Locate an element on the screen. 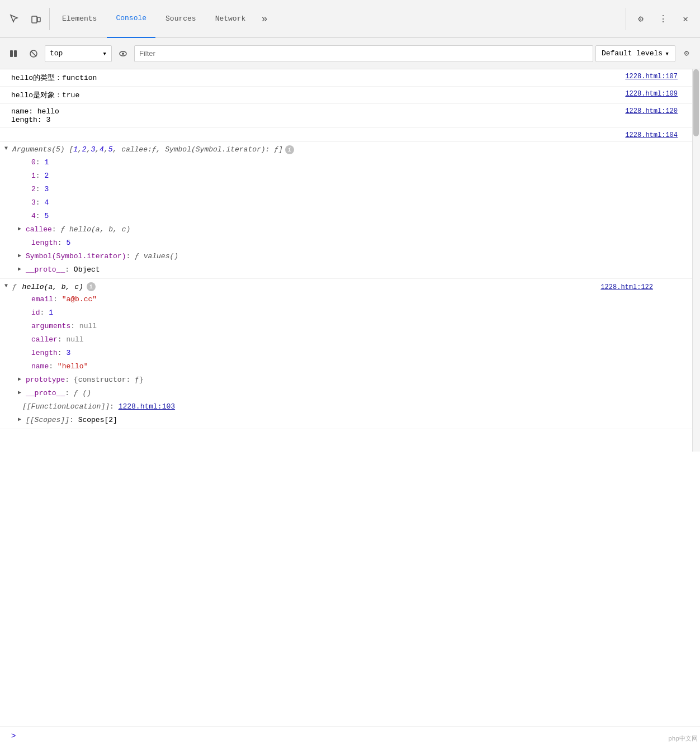 The image size is (700, 745). console-input is located at coordinates (354, 737).